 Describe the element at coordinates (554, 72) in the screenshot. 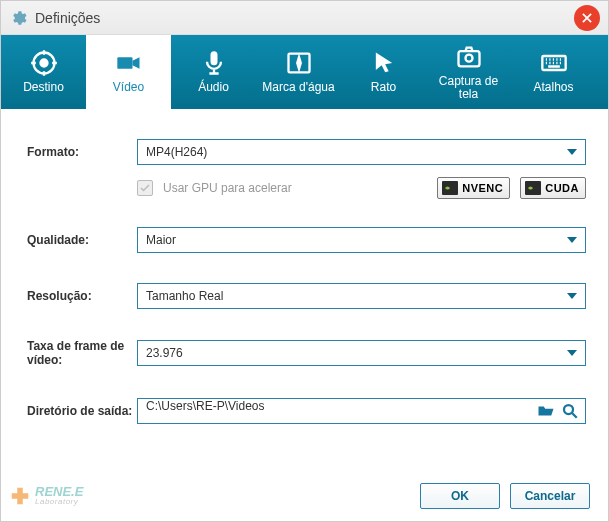

I see `tab-atalhos: Atalhos` at that location.